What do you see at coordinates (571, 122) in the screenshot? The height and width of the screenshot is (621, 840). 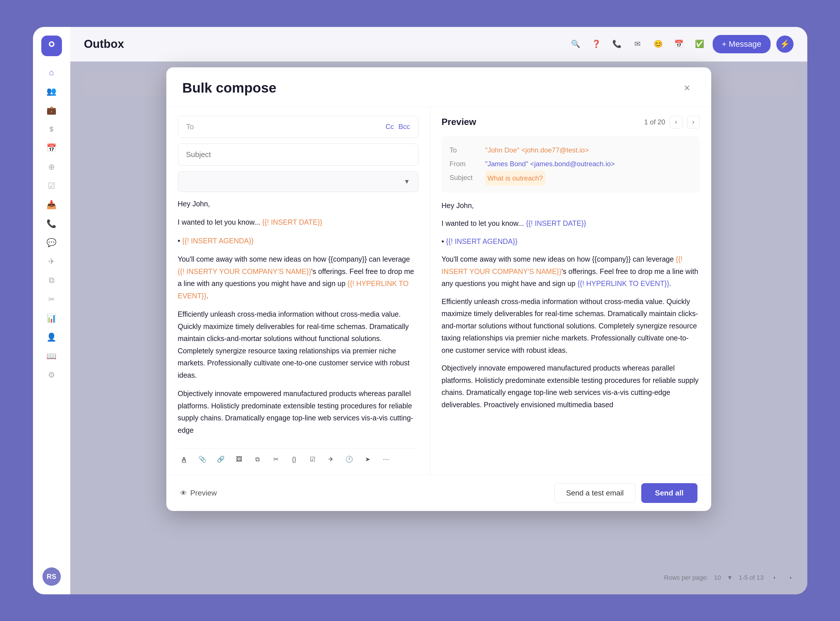 I see `preview-header: Preview 1 of 20 ‹ ›` at bounding box center [571, 122].